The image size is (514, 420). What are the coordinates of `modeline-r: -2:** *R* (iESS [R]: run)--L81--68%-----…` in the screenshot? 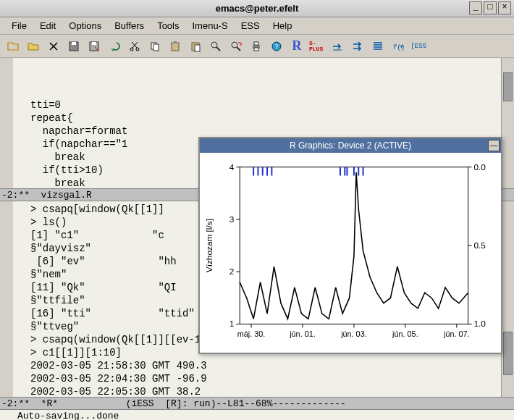 It's located at (257, 403).